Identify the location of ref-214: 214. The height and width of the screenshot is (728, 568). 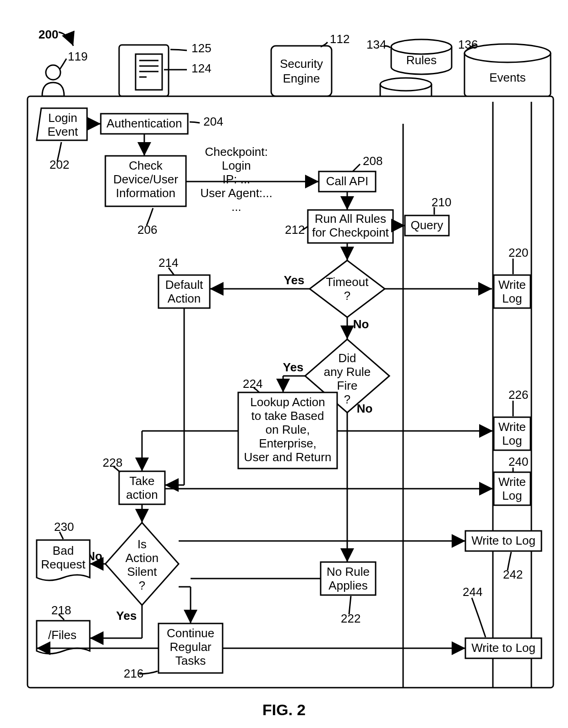
(169, 263).